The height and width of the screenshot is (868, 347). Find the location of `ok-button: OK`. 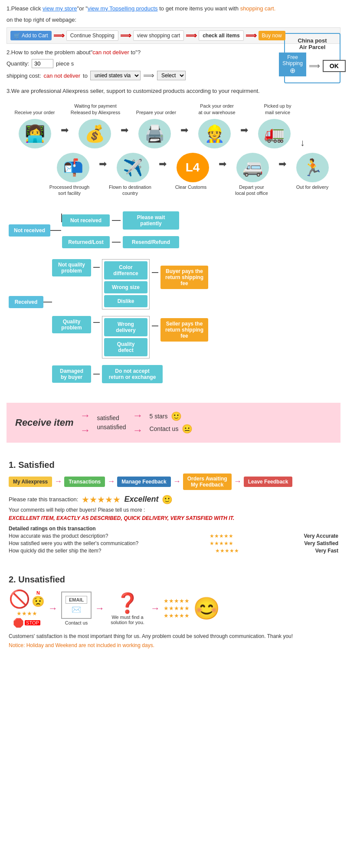

ok-button: OK is located at coordinates (334, 66).